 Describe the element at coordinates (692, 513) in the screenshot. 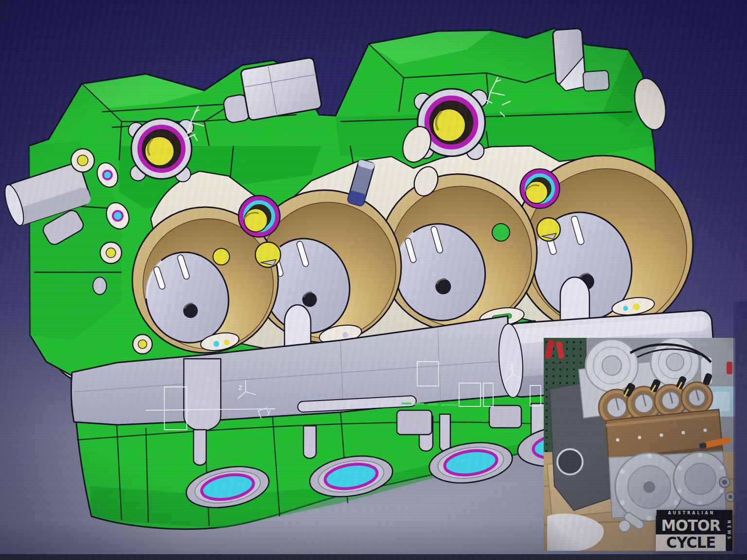

I see `masthead-top-label: AUSTRALIAN` at that location.